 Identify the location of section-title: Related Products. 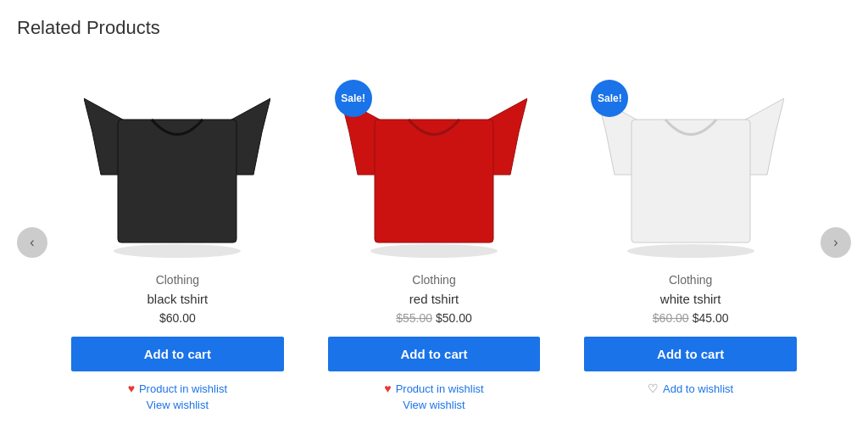
(434, 28).